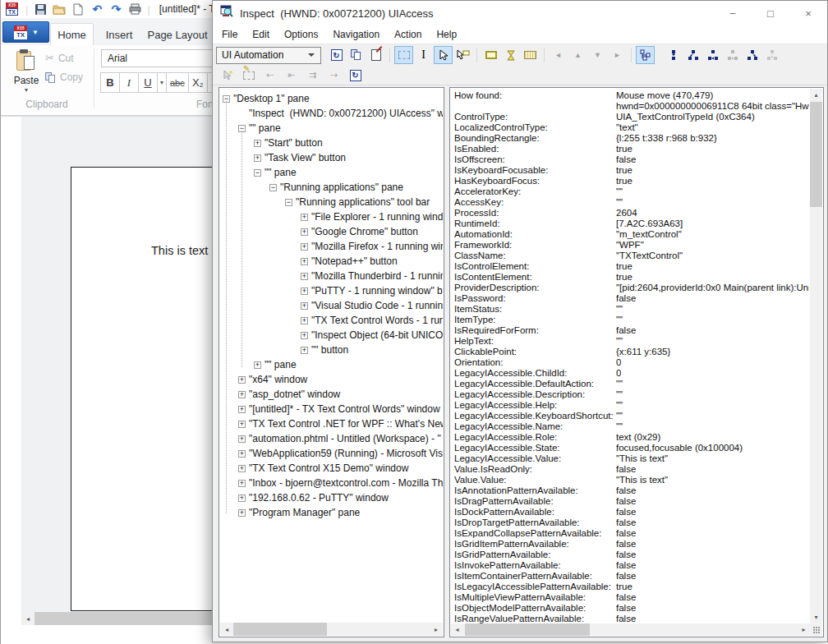 The width and height of the screenshot is (828, 644). I want to click on undo-icon: ↶, so click(97, 9).